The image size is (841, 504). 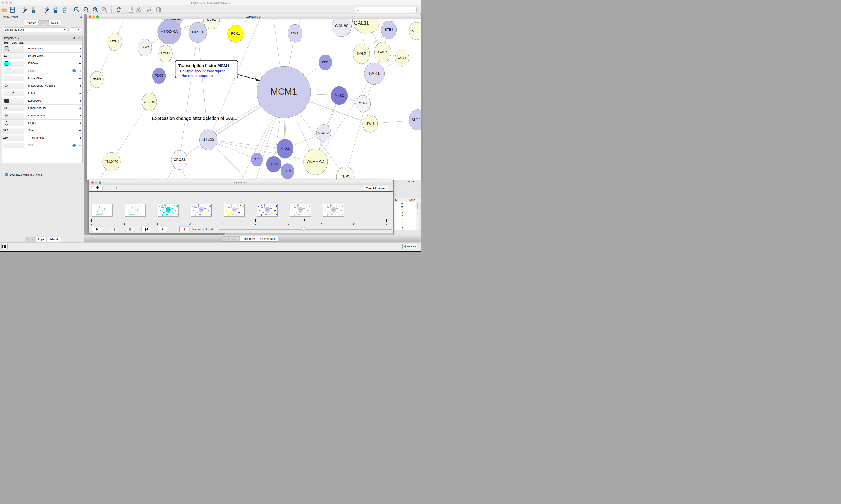 I want to click on memory-button: Memory, so click(x=410, y=247).